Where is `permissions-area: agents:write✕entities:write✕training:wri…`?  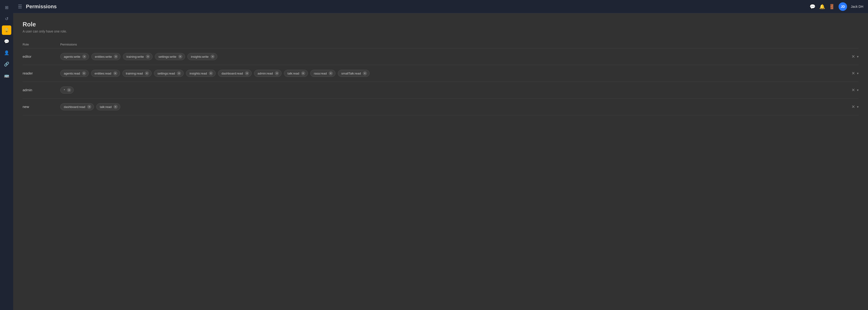 permissions-area: agents:write✕entities:write✕training:wri… is located at coordinates (456, 57).